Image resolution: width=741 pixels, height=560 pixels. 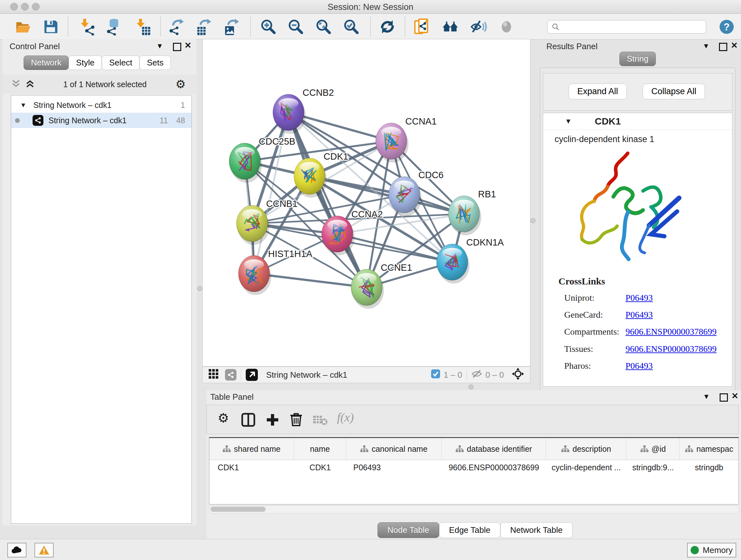 What do you see at coordinates (310, 178) in the screenshot?
I see `network-node-CDK1` at bounding box center [310, 178].